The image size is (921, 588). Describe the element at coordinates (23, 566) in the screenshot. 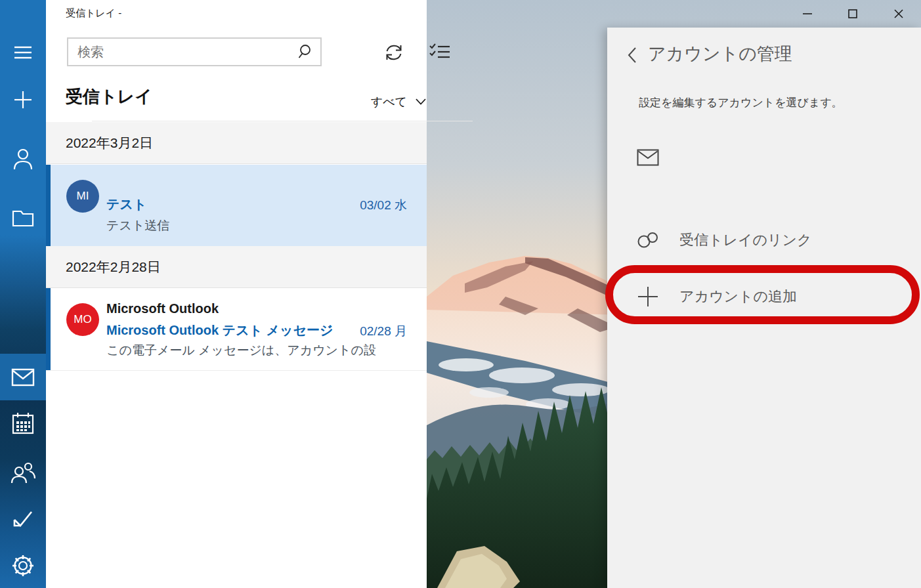

I see `sidebar-item-settings` at that location.